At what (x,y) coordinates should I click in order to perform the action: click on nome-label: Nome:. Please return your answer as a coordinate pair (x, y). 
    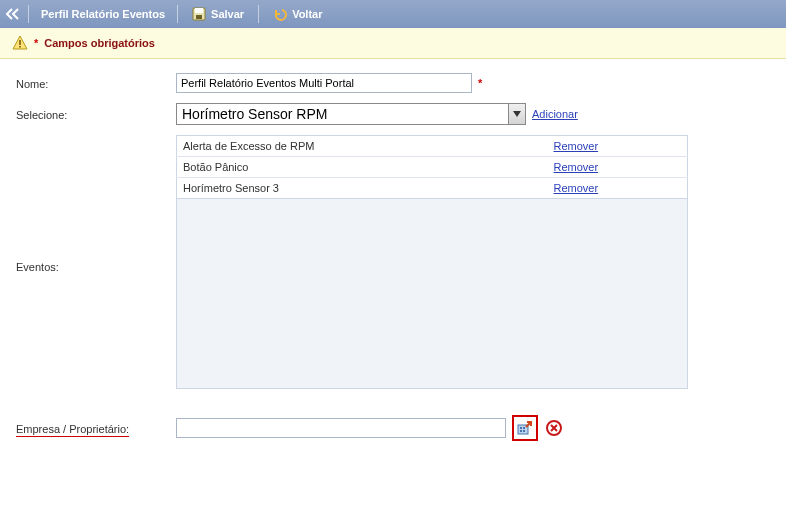
    Looking at the image, I should click on (96, 83).